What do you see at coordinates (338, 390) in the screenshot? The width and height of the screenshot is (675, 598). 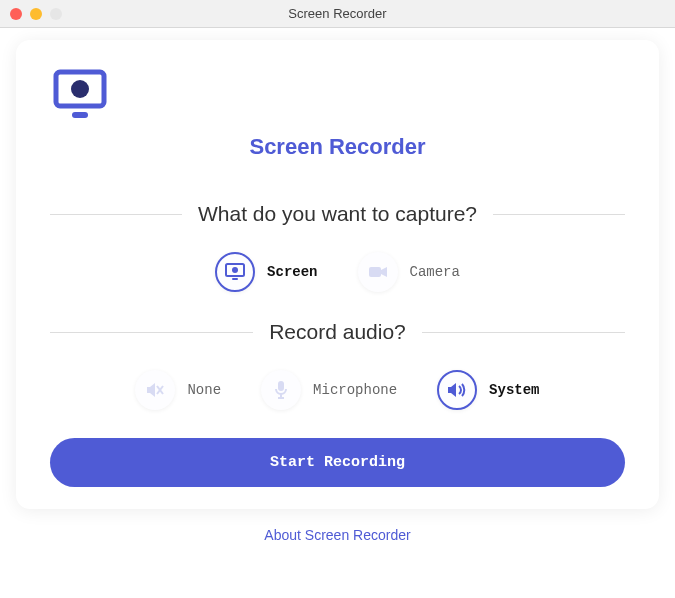 I see `audio-options: None Microphone` at bounding box center [338, 390].